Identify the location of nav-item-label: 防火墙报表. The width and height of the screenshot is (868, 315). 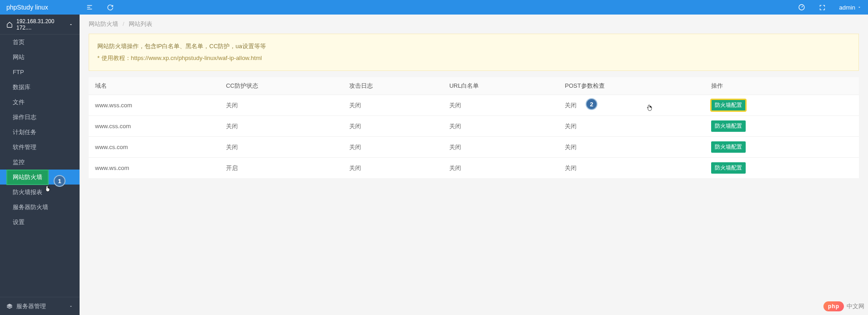
(27, 192).